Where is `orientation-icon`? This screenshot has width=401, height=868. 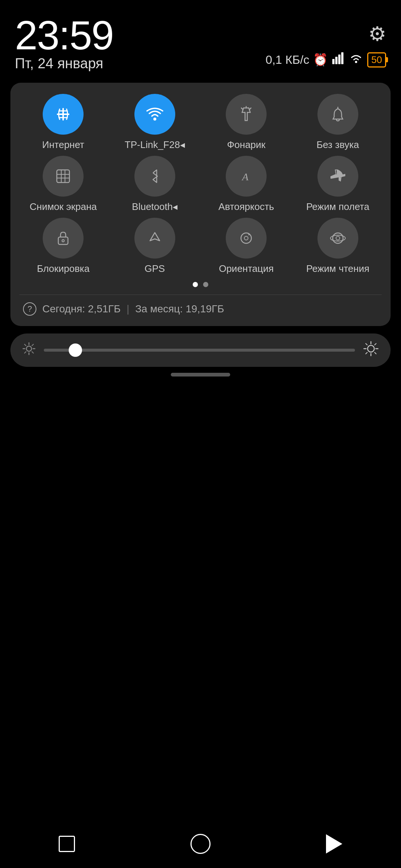 orientation-icon is located at coordinates (246, 238).